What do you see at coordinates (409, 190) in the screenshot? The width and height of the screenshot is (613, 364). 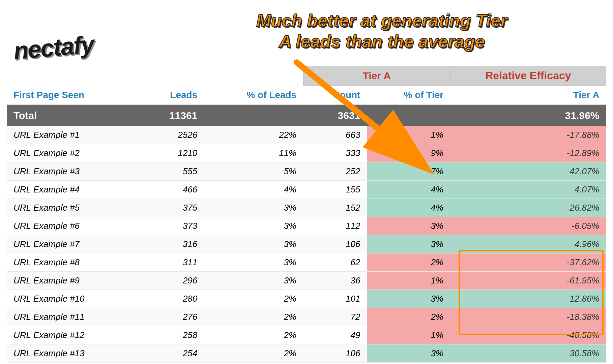 I see `cell-pct-tier: 4%` at bounding box center [409, 190].